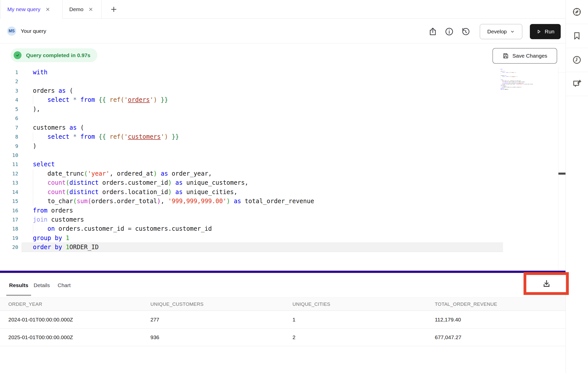 This screenshot has width=588, height=373. What do you see at coordinates (501, 32) in the screenshot?
I see `develop-dropdown: Develop` at bounding box center [501, 32].